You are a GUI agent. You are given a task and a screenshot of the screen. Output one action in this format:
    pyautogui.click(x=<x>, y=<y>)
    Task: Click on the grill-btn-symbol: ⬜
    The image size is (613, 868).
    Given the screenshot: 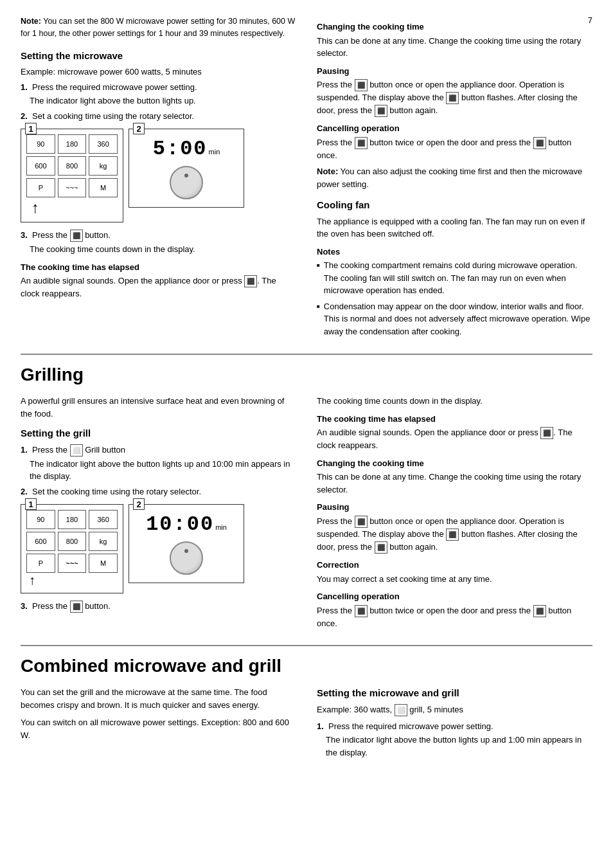 What is the action you would take?
    pyautogui.click(x=76, y=450)
    